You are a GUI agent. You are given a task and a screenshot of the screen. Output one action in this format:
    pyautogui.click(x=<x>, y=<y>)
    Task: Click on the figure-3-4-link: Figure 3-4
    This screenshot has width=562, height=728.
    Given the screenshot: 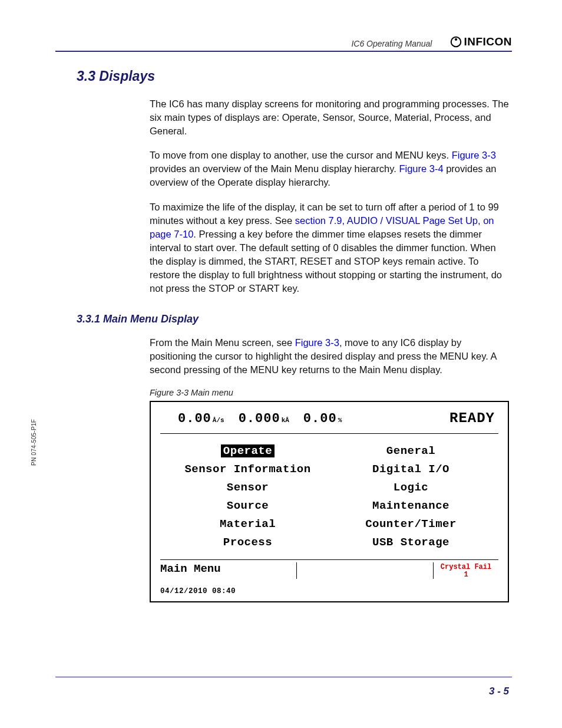 What is the action you would take?
    pyautogui.click(x=421, y=169)
    